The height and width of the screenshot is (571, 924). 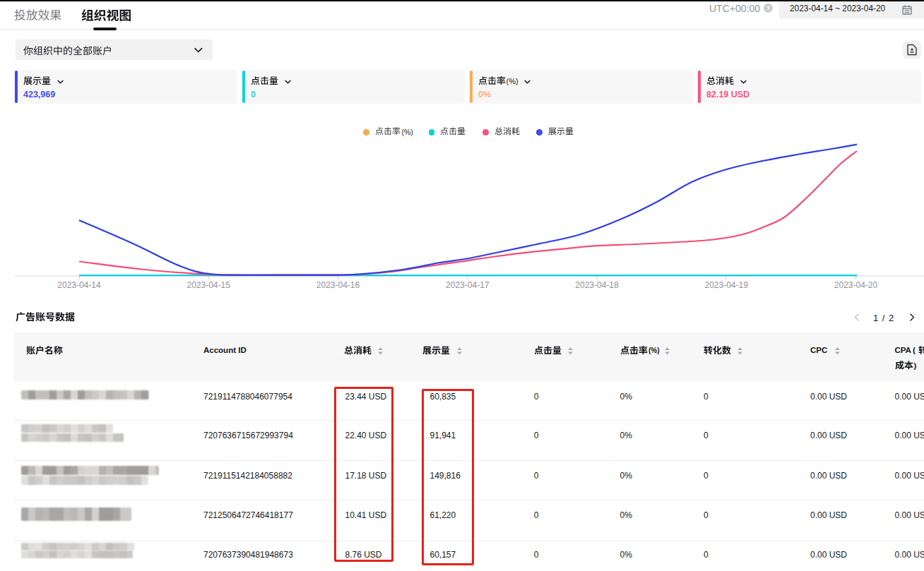 I want to click on svg-text: 2023-04-17, so click(x=468, y=285).